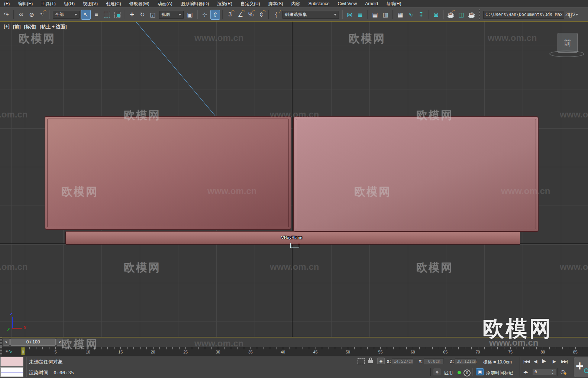 This screenshot has width=588, height=378. What do you see at coordinates (472, 15) in the screenshot?
I see `render-production-icon: ☕` at bounding box center [472, 15].